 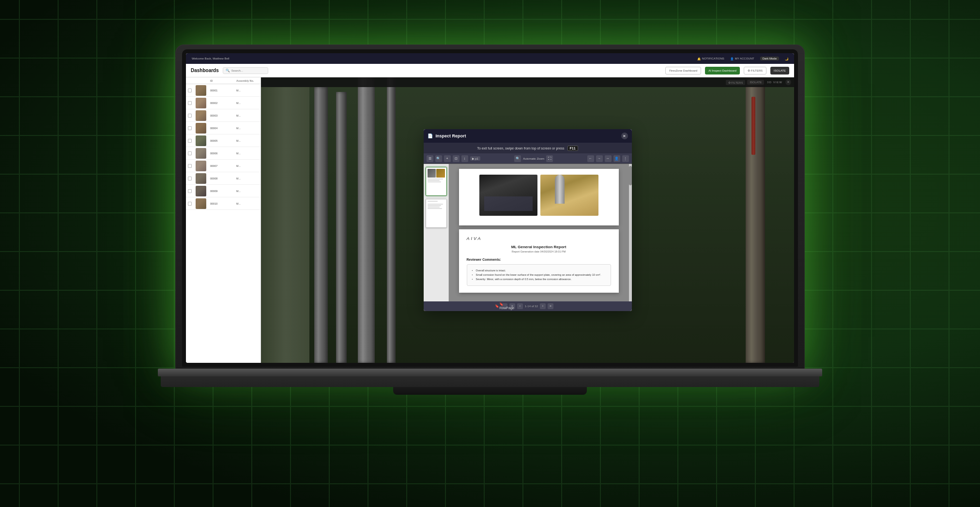 What do you see at coordinates (505, 306) in the screenshot?
I see `pdf-rowpage-btn: 🔖 🔖 RowPage` at bounding box center [505, 306].